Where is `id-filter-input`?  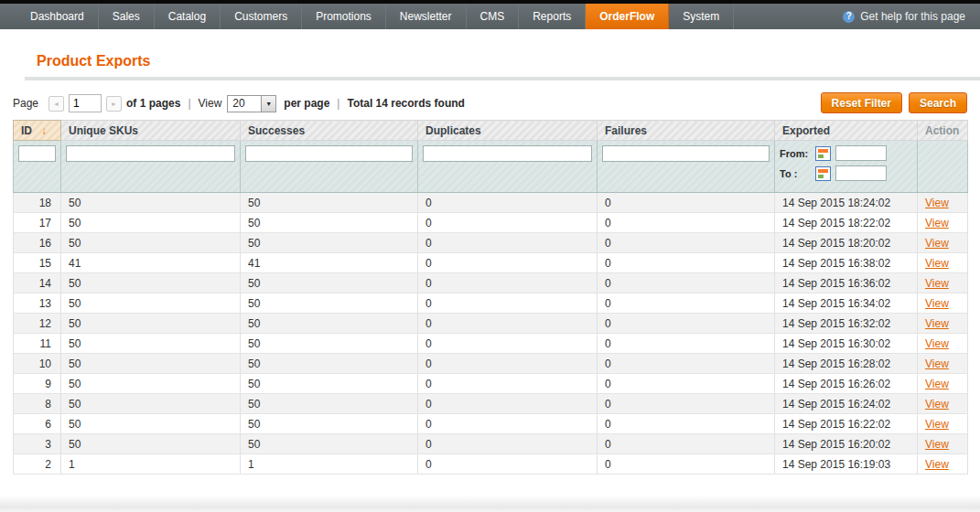
id-filter-input is located at coordinates (37, 154).